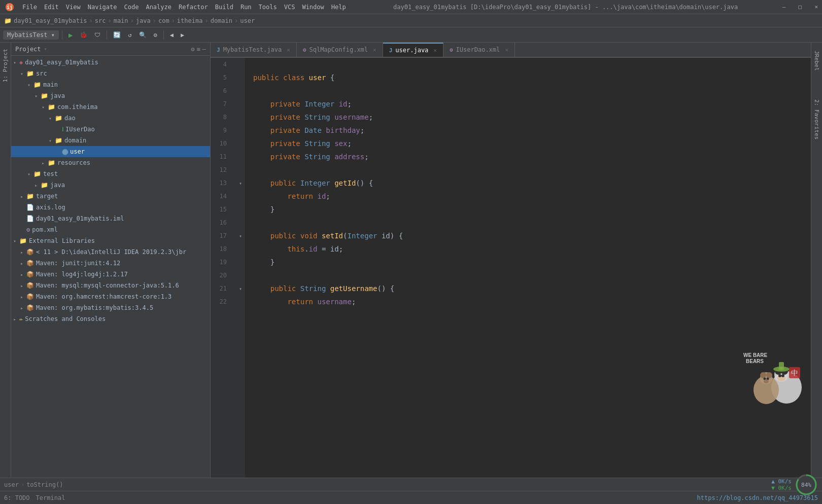 The height and width of the screenshot is (504, 822). Describe the element at coordinates (111, 185) in the screenshot. I see `tree-item: ▸📁java` at that location.